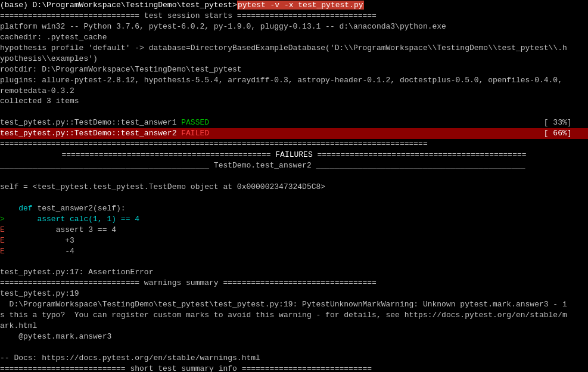 This screenshot has height=372, width=588. What do you see at coordinates (294, 241) in the screenshot?
I see `assert-e2: E +3` at bounding box center [294, 241].